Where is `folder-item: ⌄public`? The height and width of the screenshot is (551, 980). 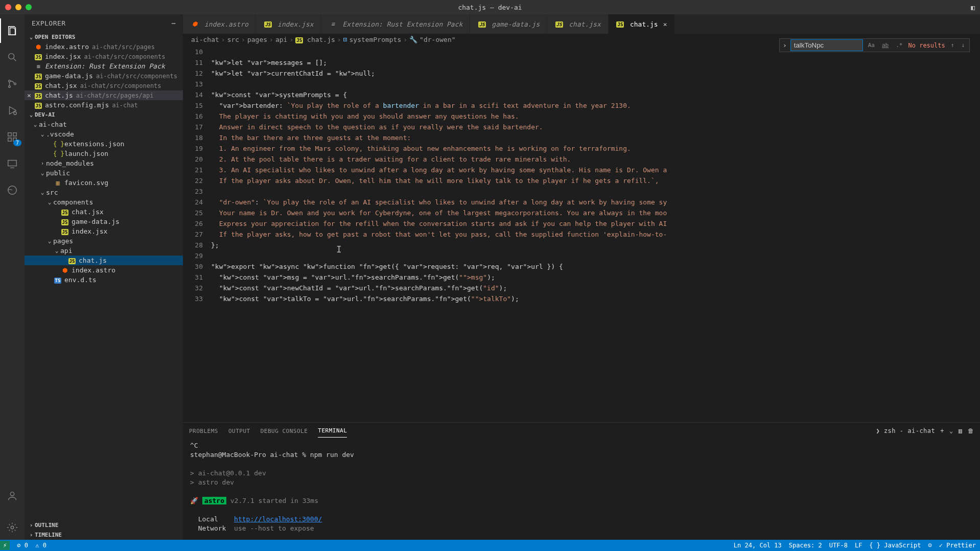
folder-item: ⌄public is located at coordinates (104, 173).